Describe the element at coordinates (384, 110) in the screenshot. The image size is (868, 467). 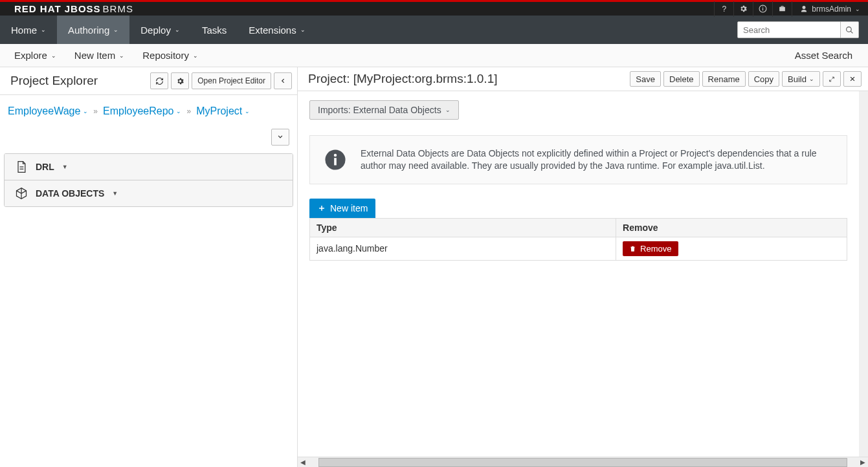
I see `imports-dropdown: Imports: External Data Objects ⌄` at that location.